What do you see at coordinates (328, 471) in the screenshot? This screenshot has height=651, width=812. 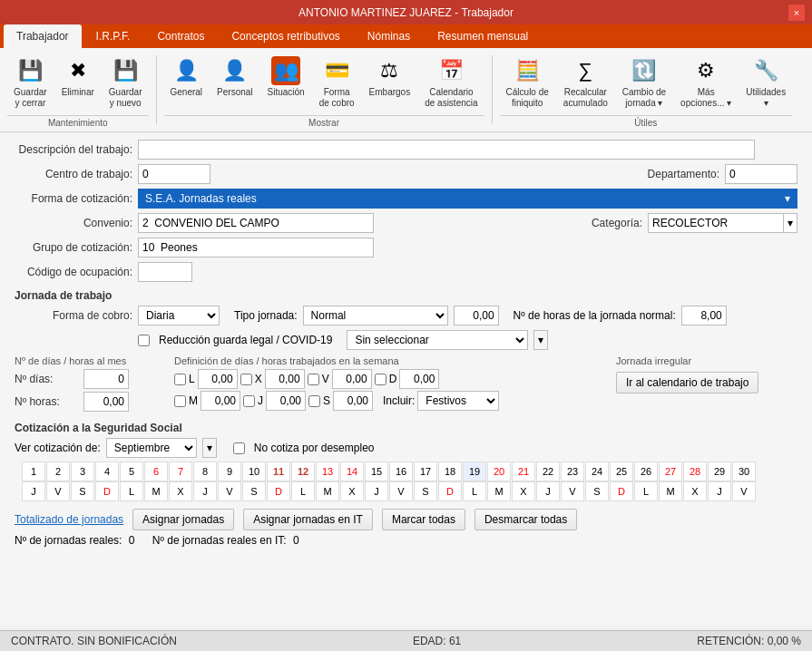 I see `cal-day-13: 13` at bounding box center [328, 471].